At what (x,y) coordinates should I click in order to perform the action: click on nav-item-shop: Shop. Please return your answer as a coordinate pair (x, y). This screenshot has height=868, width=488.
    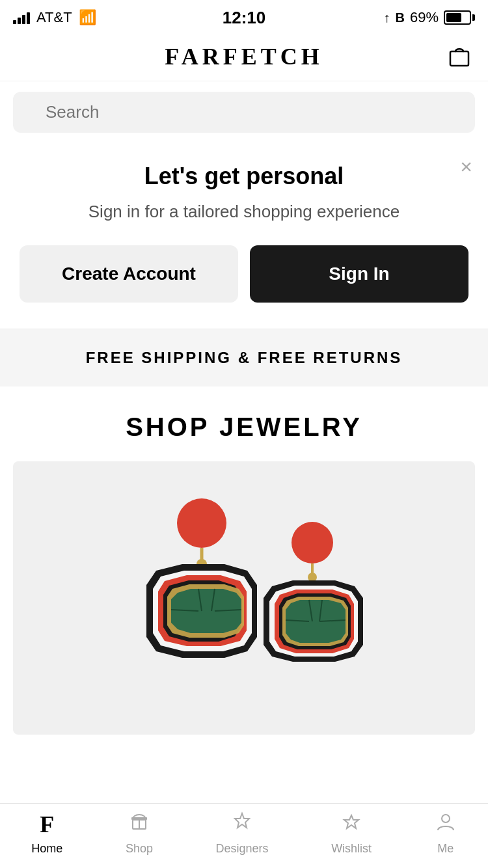
    Looking at the image, I should click on (139, 833).